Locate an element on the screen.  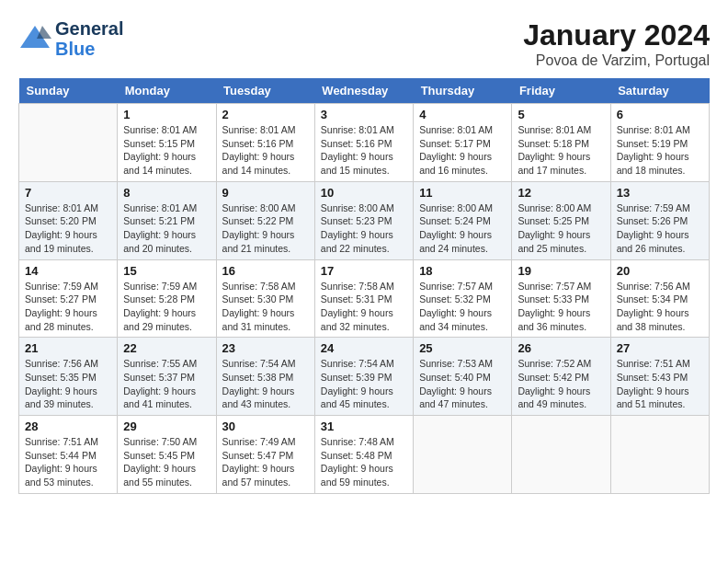
day-info: Sunrise: 7:52 AMSunset: 5:42 PMDaylight:… is located at coordinates (561, 385).